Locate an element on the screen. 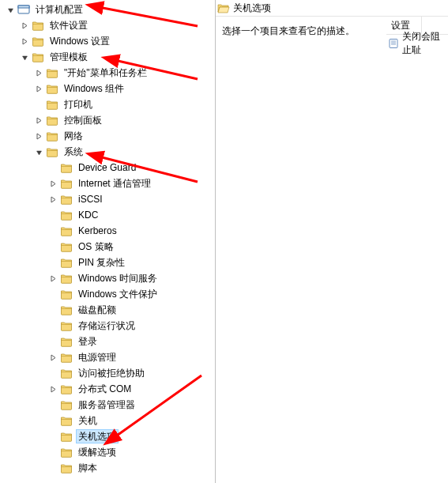 This screenshot has height=483, width=448. tree-item: 系统 is located at coordinates (107, 152).